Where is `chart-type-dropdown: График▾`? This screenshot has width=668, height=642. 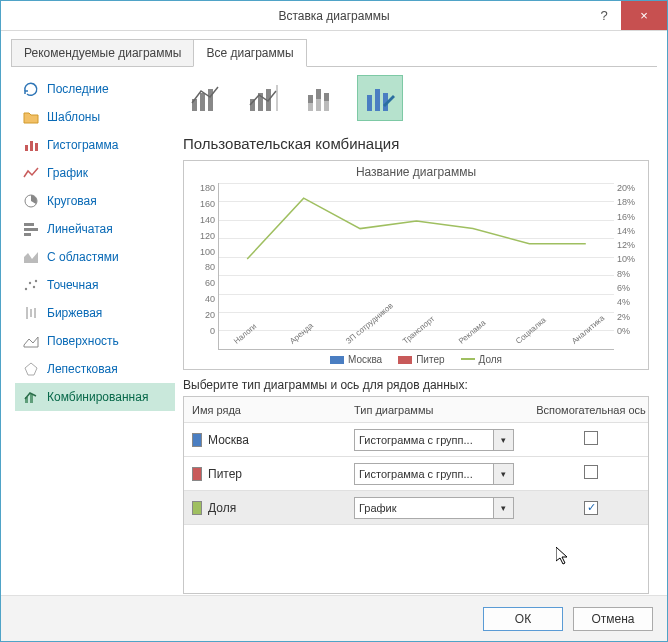
chart-type-dropdown: График▾ is located at coordinates (434, 508).